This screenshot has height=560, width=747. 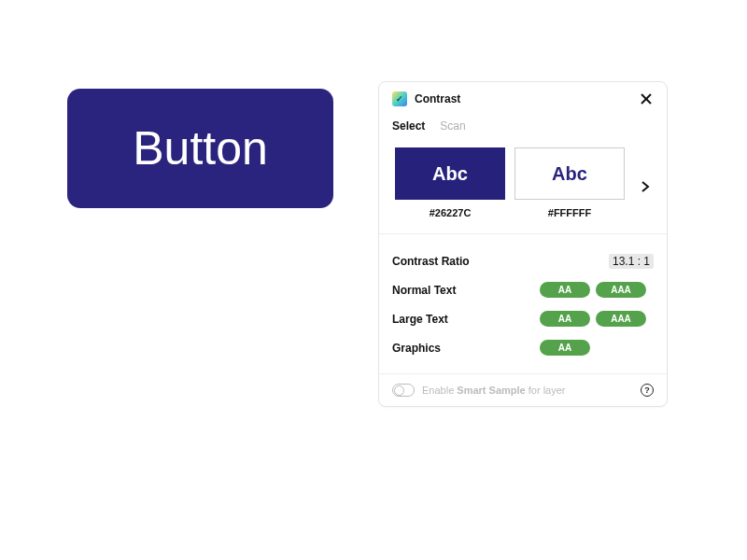 What do you see at coordinates (570, 183) in the screenshot?
I see `background-swatch-col: Abc #FFFFFF` at bounding box center [570, 183].